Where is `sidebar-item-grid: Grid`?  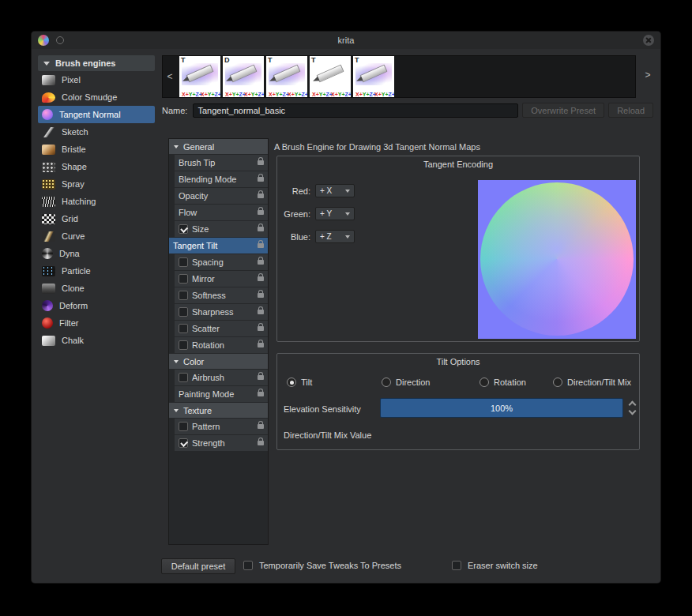 sidebar-item-grid: Grid is located at coordinates (96, 219).